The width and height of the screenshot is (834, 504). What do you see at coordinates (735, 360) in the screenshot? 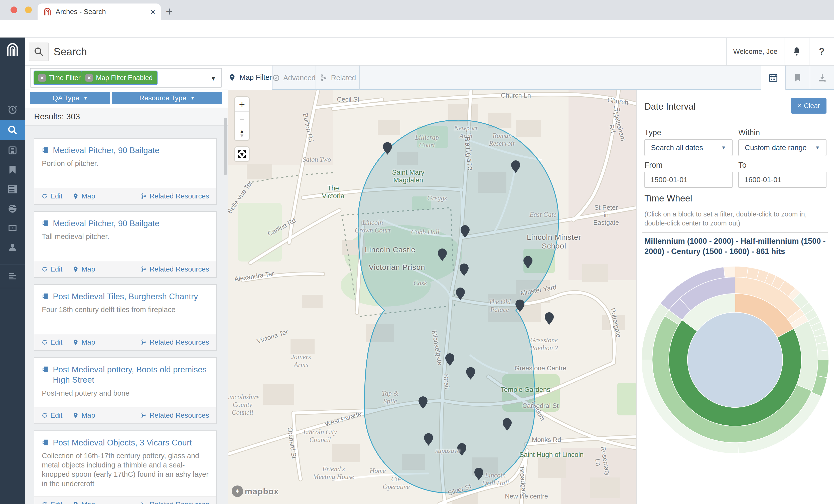
I see `time-wheel-center` at bounding box center [735, 360].